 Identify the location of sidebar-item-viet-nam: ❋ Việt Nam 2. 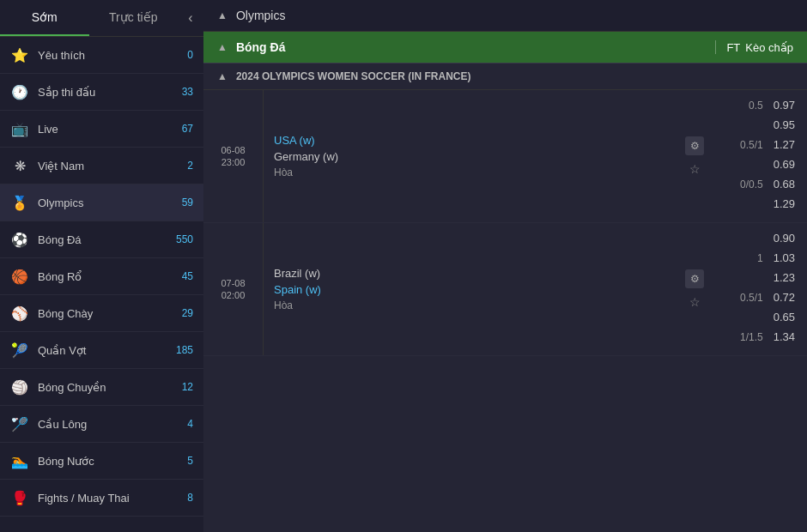
(101, 166).